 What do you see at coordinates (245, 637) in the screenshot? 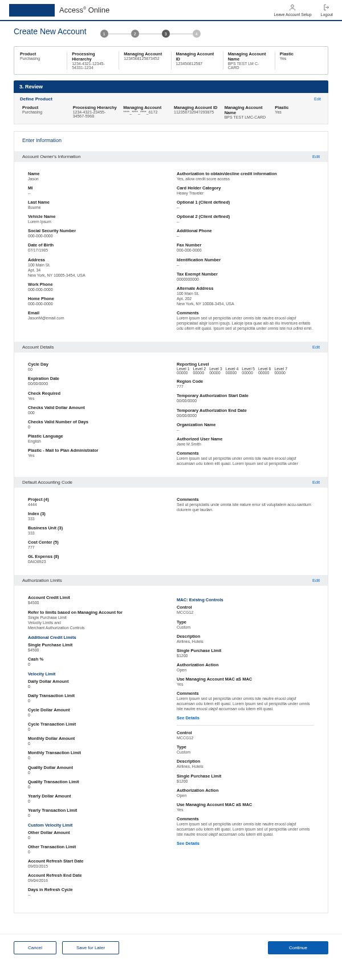
I see `field-label: Description` at bounding box center [245, 637].